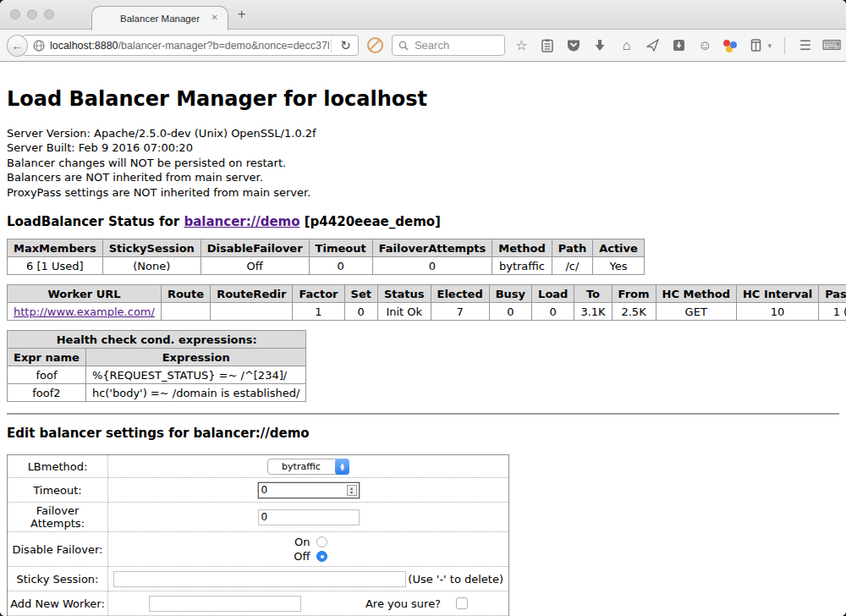 The width and height of the screenshot is (846, 616). What do you see at coordinates (252, 311) in the screenshot?
I see `cell-routeredir` at bounding box center [252, 311].